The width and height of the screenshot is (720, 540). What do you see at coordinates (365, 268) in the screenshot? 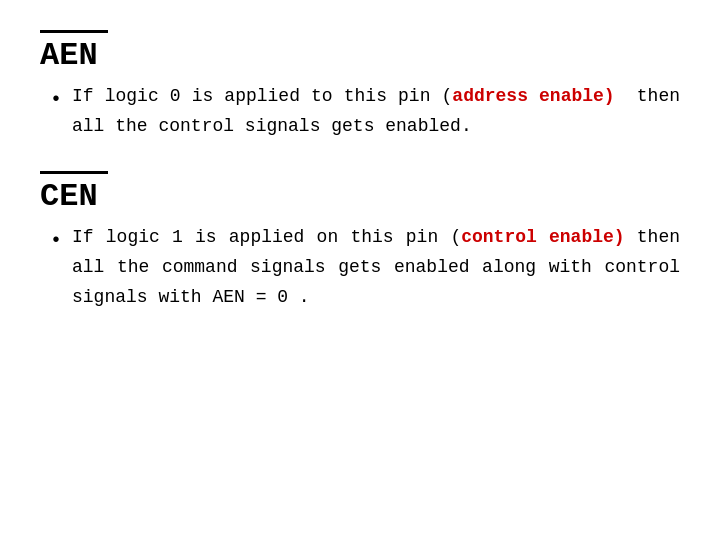
I see `cen-bullet-item: • If logic 1 is applied on this pin (con…` at bounding box center [365, 268].